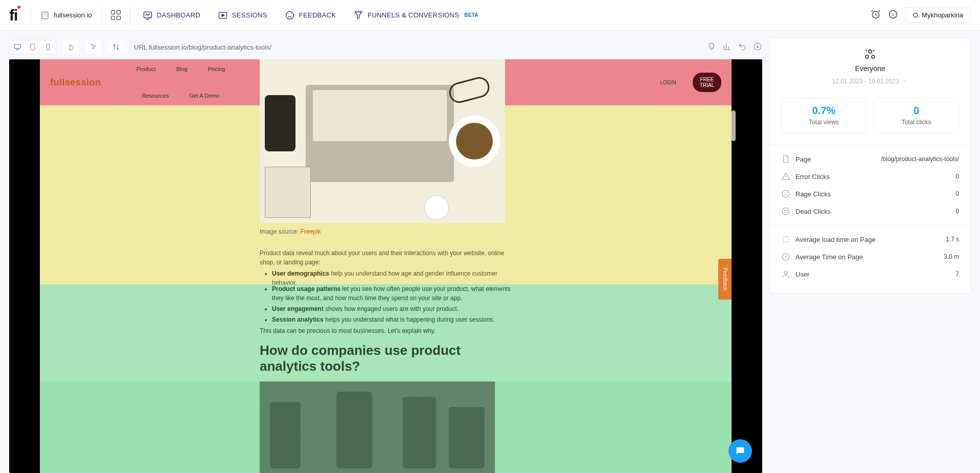 This screenshot has height=473, width=980. Describe the element at coordinates (712, 47) in the screenshot. I see `bulb-icon` at that location.